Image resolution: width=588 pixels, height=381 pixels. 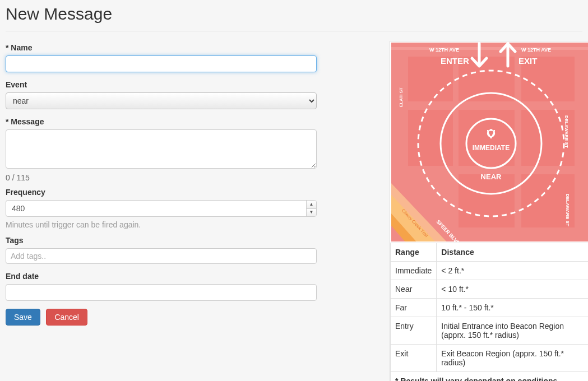 I want to click on svg-text: ENTER, so click(x=455, y=61).